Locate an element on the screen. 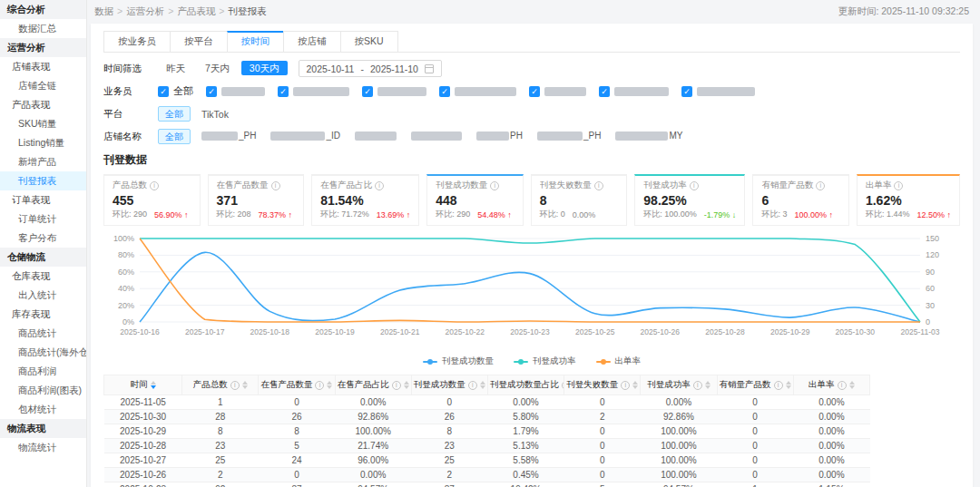 This screenshot has width=980, height=487. metric-card: 出单率i1.62%环比: 1.44%12.50% ↑ is located at coordinates (908, 200).